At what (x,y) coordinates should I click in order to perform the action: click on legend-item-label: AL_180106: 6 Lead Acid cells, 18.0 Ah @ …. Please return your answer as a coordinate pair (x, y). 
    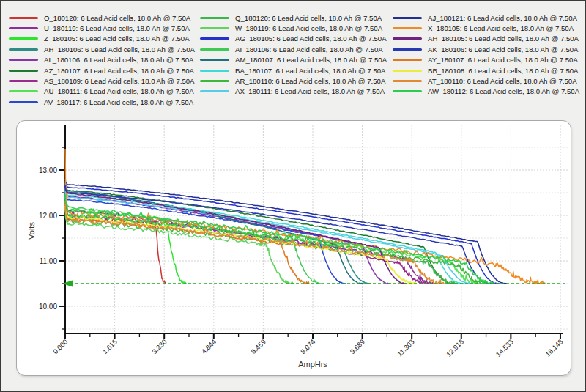
    Looking at the image, I should click on (119, 60).